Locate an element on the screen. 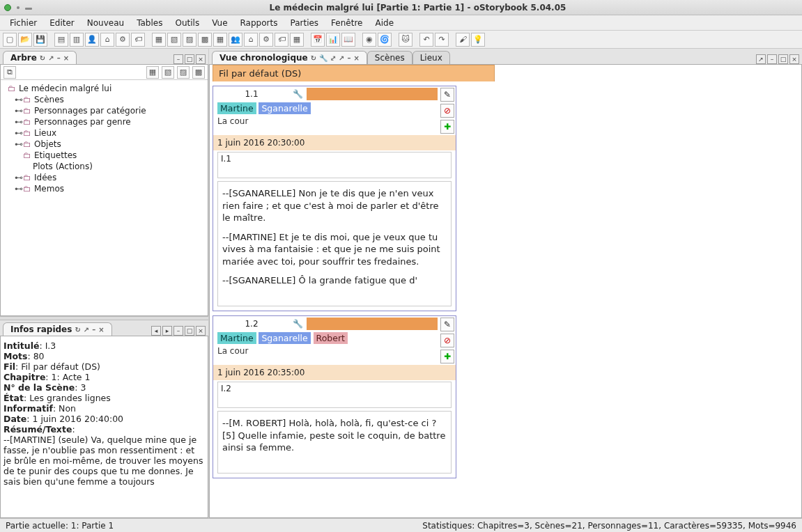 The image size is (802, 532). tree-node-idees: ⊷🗀Idées is located at coordinates (105, 178).